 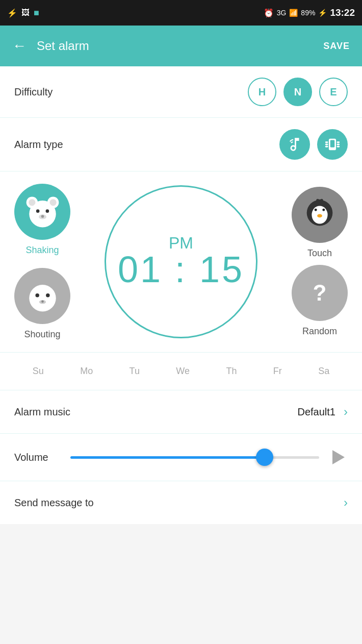 What do you see at coordinates (181, 145) in the screenshot?
I see `alarm-type-row: Alarm type` at bounding box center [181, 145].